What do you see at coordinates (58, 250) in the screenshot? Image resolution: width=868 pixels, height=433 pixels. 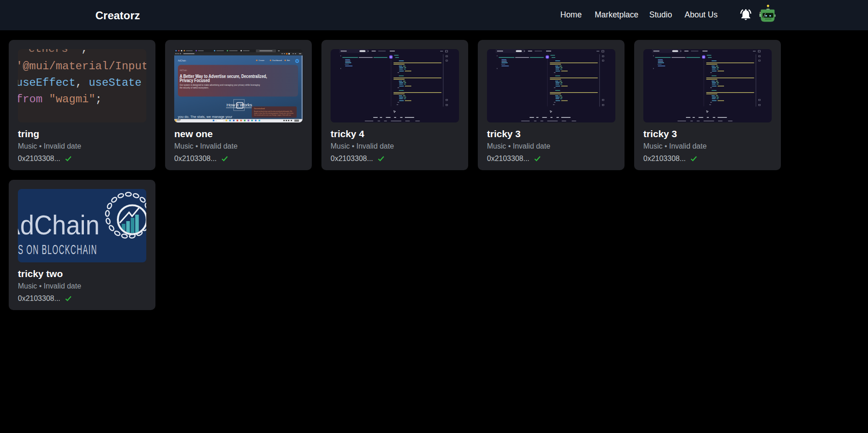 I see `svg-text: DS ON BLOCKCHAIN` at bounding box center [58, 250].